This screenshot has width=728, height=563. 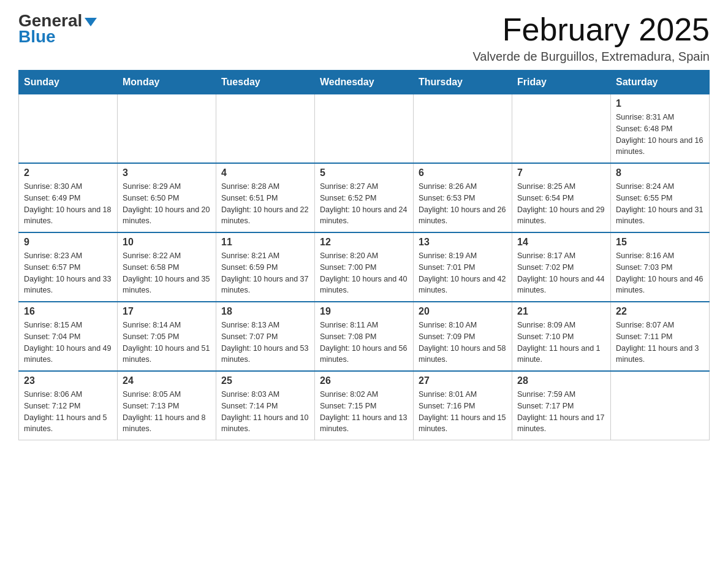 What do you see at coordinates (167, 204) in the screenshot?
I see `day-info: Sunrise: 8:29 AM Sunset: 6:50 PM Dayligh…` at bounding box center [167, 204].